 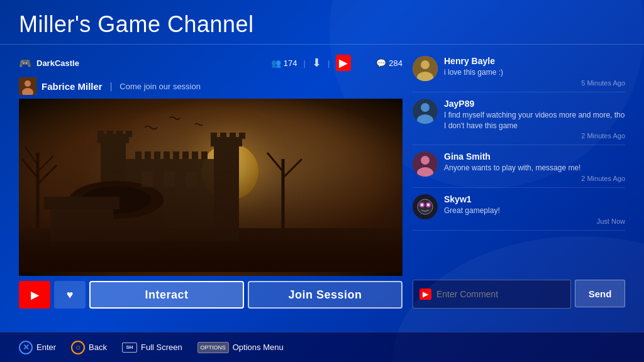 What do you see at coordinates (519, 210) in the screenshot?
I see `comment-item: Skyw1 Great gameplay! Just Now` at bounding box center [519, 210].